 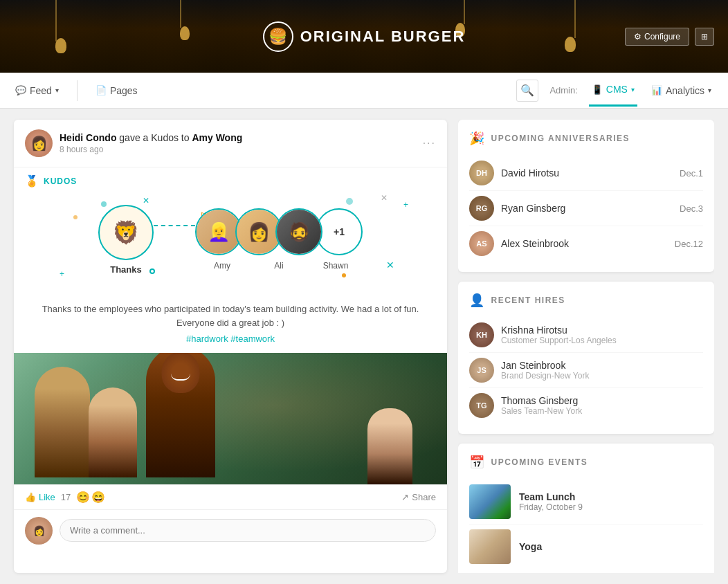 I want to click on event-info-yoga: Yoga, so click(x=530, y=547).